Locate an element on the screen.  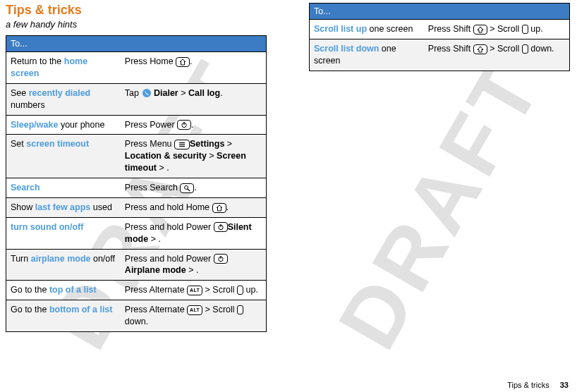
action-cell: Press Shift > Scroll down. is located at coordinates (497, 55).